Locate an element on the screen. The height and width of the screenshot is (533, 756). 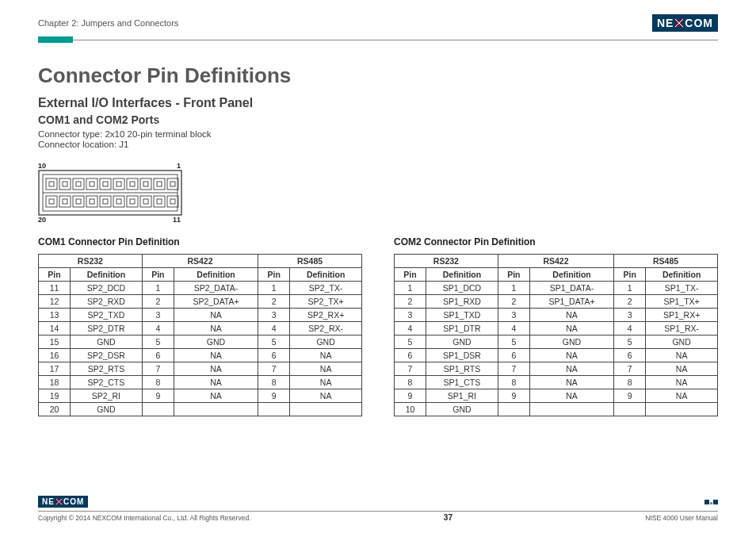
table-row: 17SP2_RTS7NA7NA is located at coordinates (200, 370).